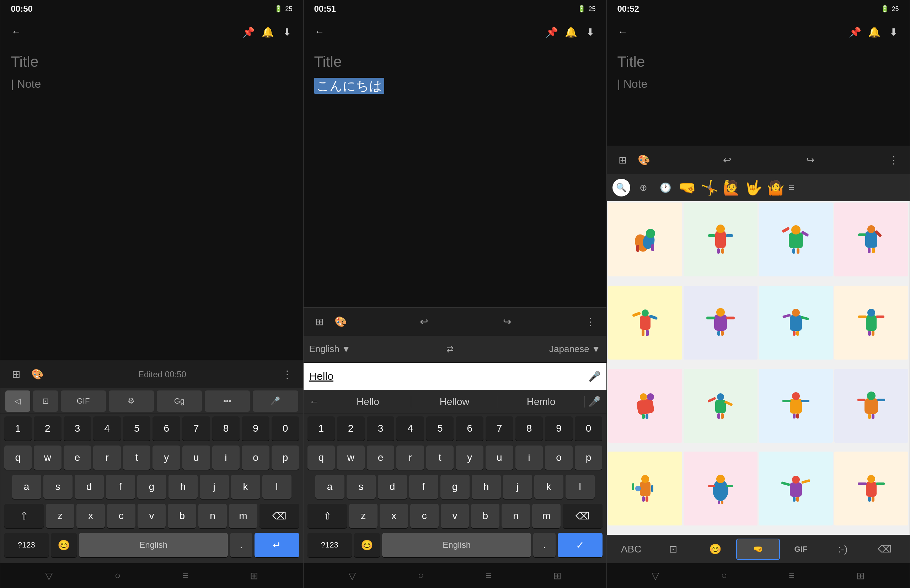 This screenshot has width=910, height=588. What do you see at coordinates (631, 549) in the screenshot?
I see `emoji-kb-abc: ABC` at bounding box center [631, 549].